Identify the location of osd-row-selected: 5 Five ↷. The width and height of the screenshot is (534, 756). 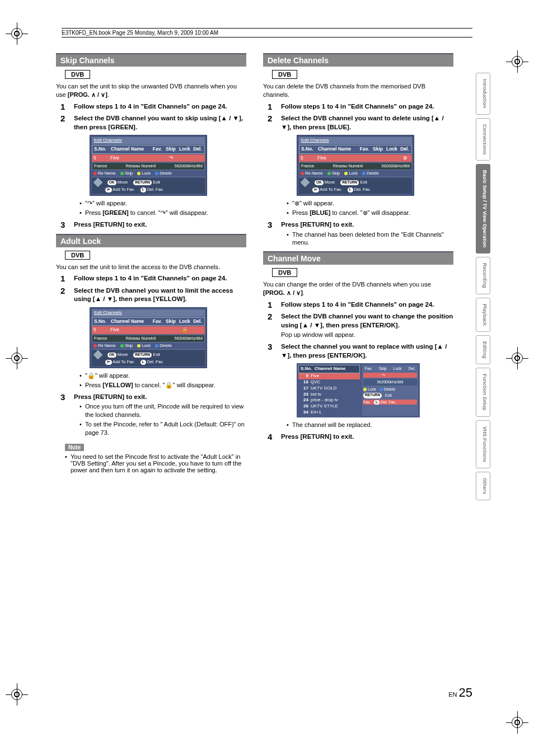
(148, 158).